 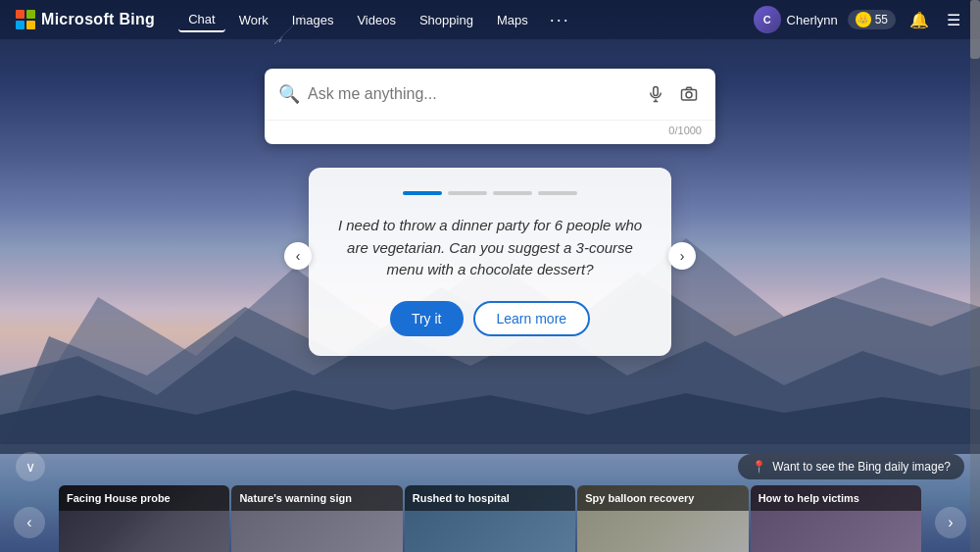 What do you see at coordinates (31, 14) in the screenshot?
I see `sq-green` at bounding box center [31, 14].